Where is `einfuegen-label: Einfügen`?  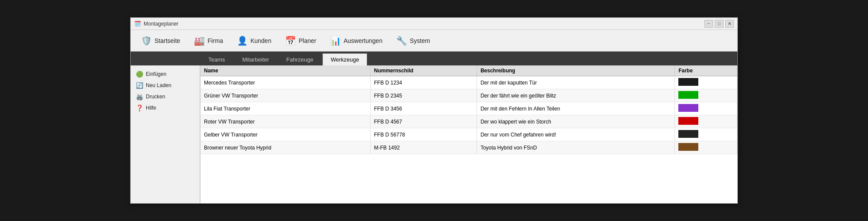
einfuegen-label: Einfügen is located at coordinates (156, 74).